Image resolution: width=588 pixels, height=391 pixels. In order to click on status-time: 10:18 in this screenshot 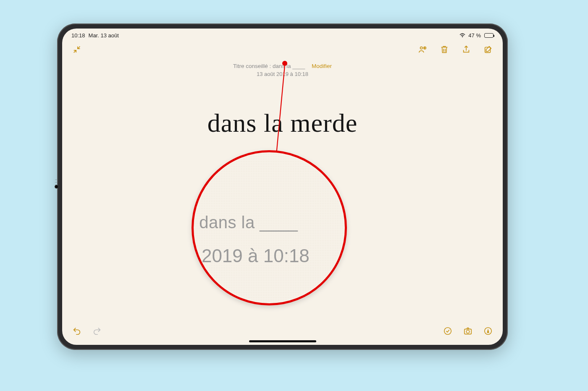, I will do `click(78, 35)`.